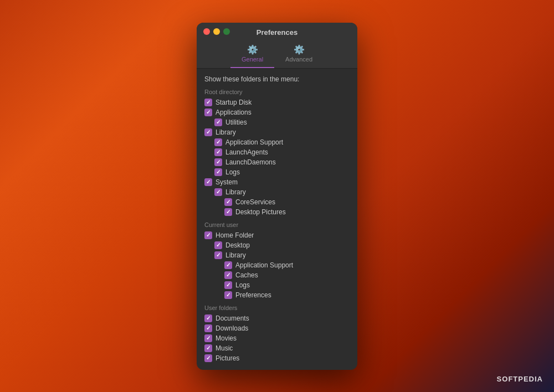  Describe the element at coordinates (243, 285) in the screenshot. I see `label-logs-user: Logs` at that location.